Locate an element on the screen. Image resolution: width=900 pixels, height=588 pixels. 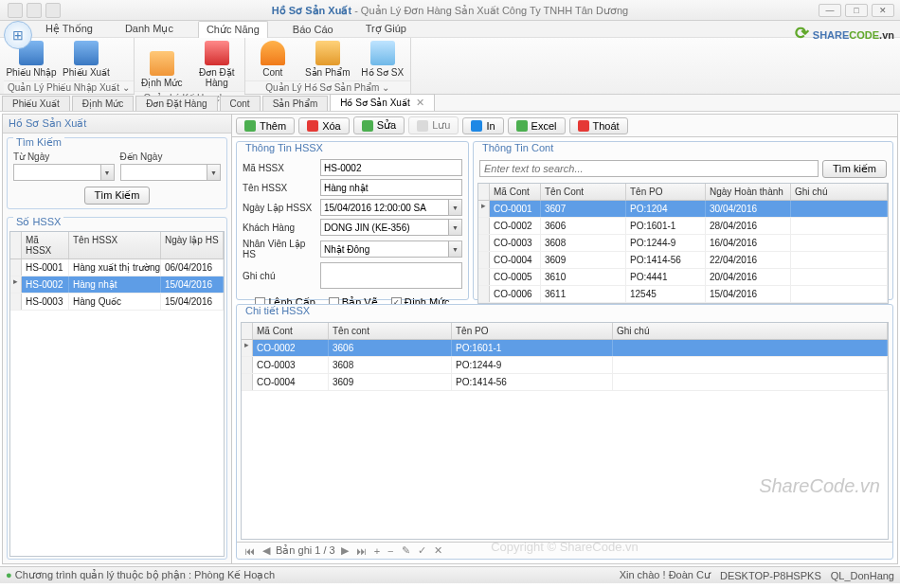
ribbon-label: Định Mức is located at coordinates (161, 83).